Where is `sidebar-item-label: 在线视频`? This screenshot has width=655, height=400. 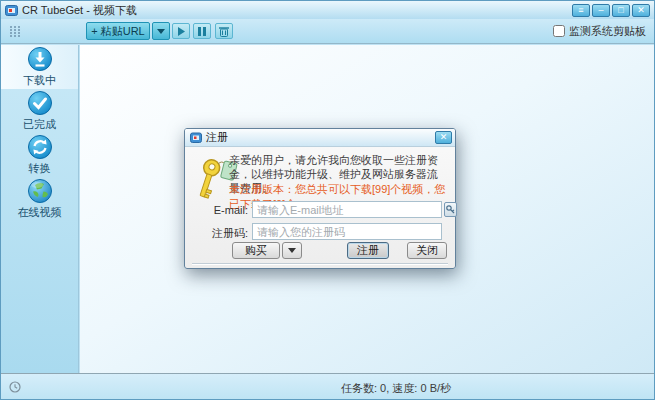 sidebar-item-label: 在线视频 is located at coordinates (40, 212).